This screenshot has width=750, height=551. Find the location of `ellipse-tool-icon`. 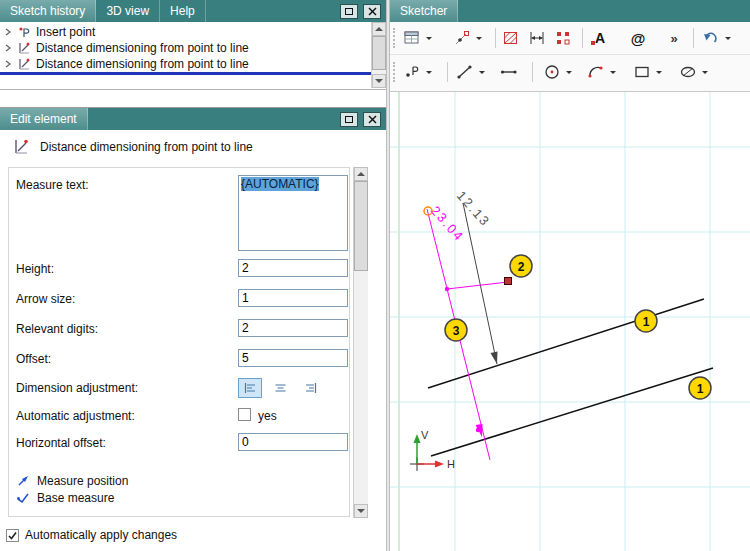

ellipse-tool-icon is located at coordinates (688, 72).